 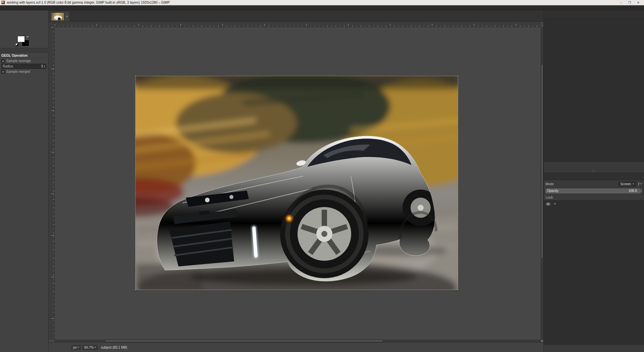 What do you see at coordinates (3, 72) in the screenshot?
I see `sample-merged-checkbox: ✕` at bounding box center [3, 72].